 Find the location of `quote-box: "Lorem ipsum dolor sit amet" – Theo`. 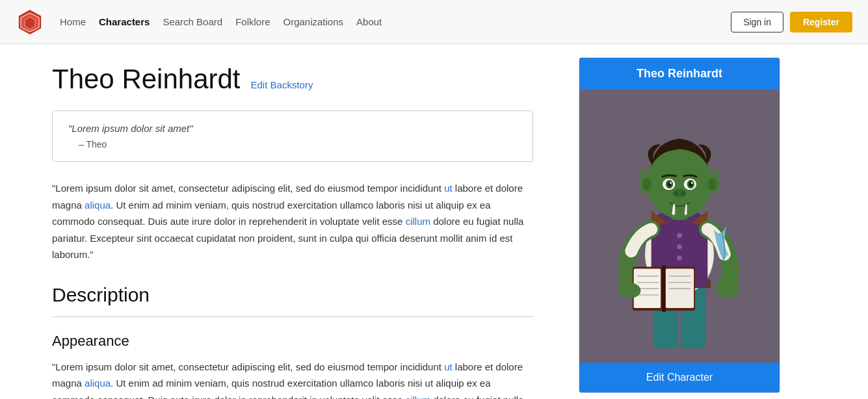

quote-box: "Lorem ipsum dolor sit amet" – Theo is located at coordinates (293, 136).